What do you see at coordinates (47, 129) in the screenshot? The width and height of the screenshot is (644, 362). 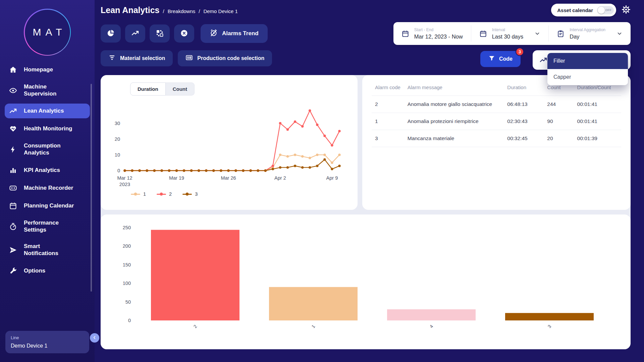 I see `sidebar-item-health-monitoring: Health Monitoring` at bounding box center [47, 129].